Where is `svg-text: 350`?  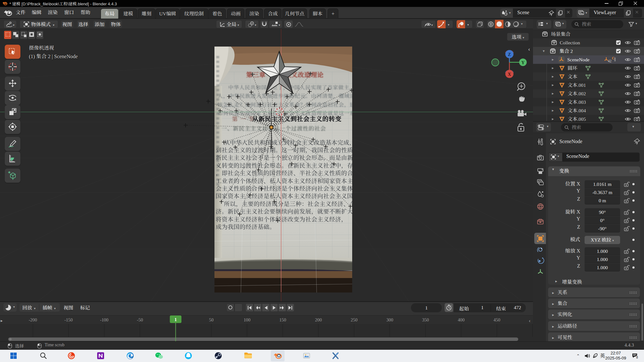 svg-text: 350 is located at coordinates (425, 320).